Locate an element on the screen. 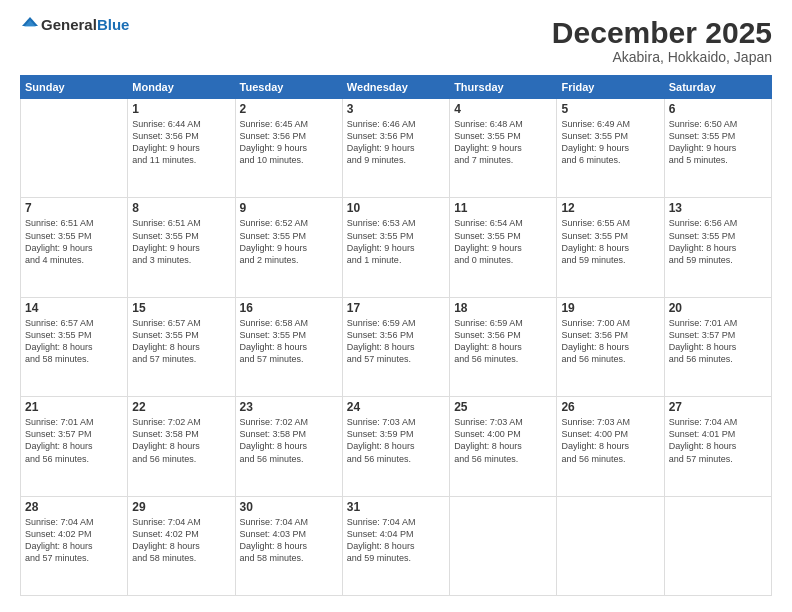 This screenshot has height=612, width=792. table-row: 21Sunrise: 7:01 AM Sunset: 3:57 PM Dayli… is located at coordinates (74, 446).